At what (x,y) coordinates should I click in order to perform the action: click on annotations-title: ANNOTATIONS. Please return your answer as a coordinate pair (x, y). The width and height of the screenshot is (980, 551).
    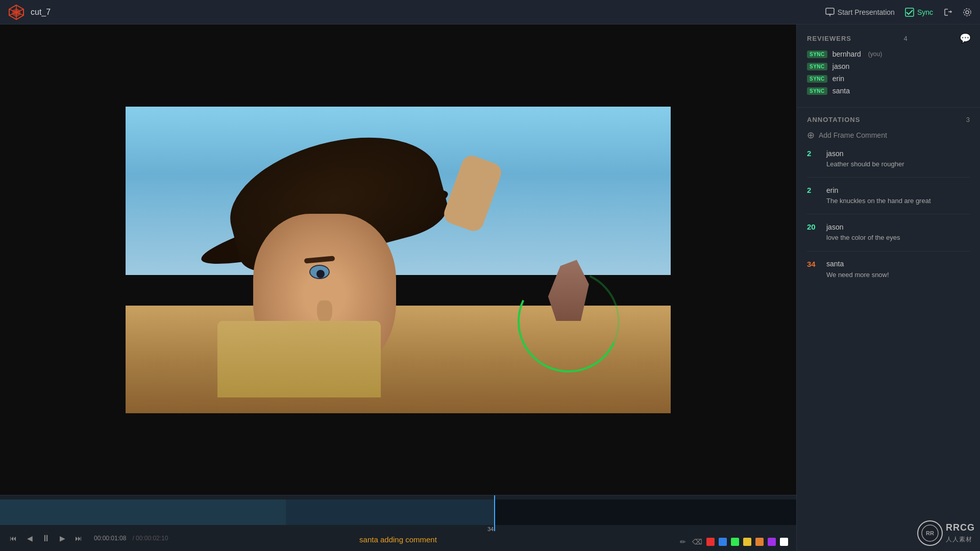
    Looking at the image, I should click on (834, 119).